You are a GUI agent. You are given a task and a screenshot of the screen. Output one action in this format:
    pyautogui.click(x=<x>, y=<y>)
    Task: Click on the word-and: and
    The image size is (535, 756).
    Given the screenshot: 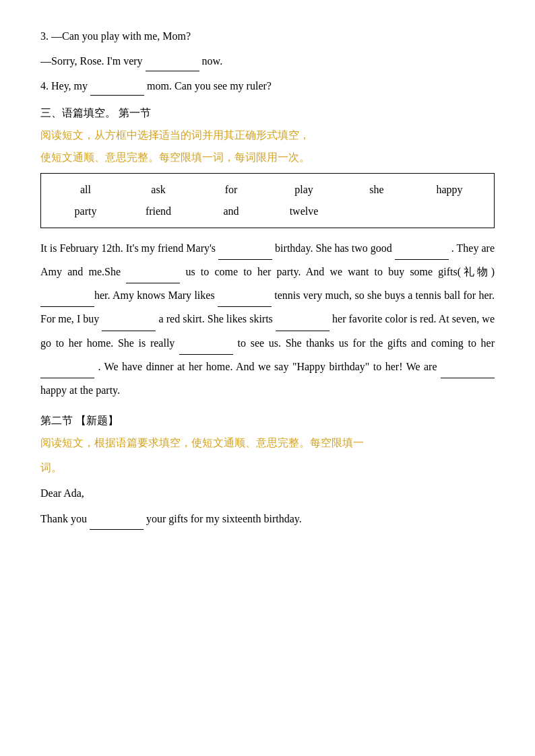 What is the action you would take?
    pyautogui.click(x=231, y=211)
    